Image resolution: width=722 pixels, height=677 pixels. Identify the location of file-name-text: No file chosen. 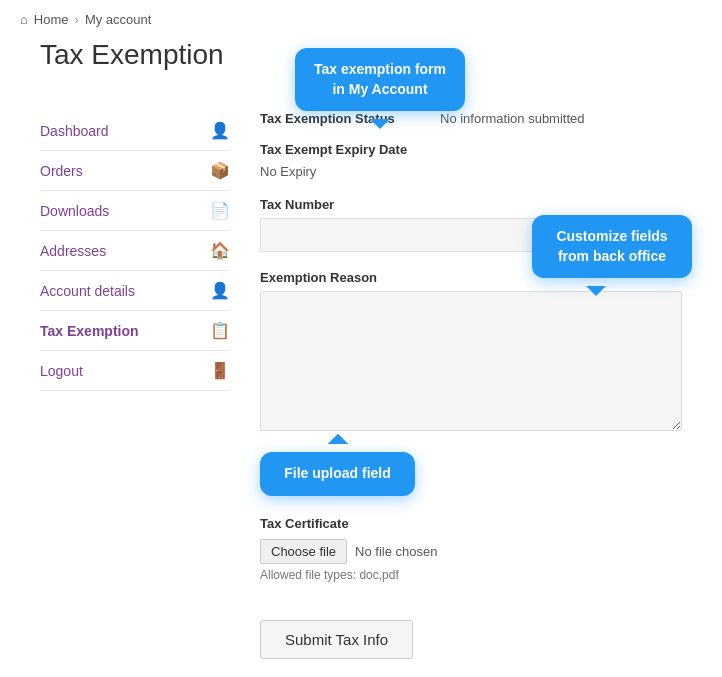
(396, 552).